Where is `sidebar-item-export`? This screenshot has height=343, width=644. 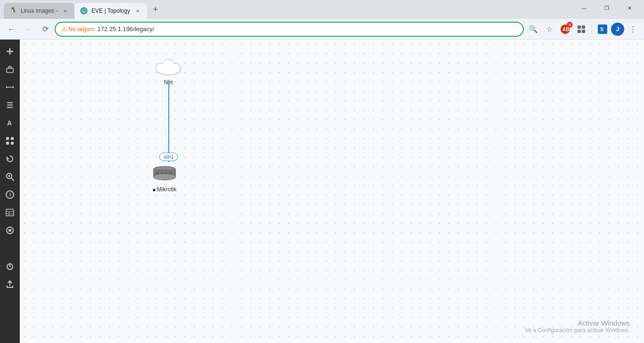
sidebar-item-export is located at coordinates (10, 284).